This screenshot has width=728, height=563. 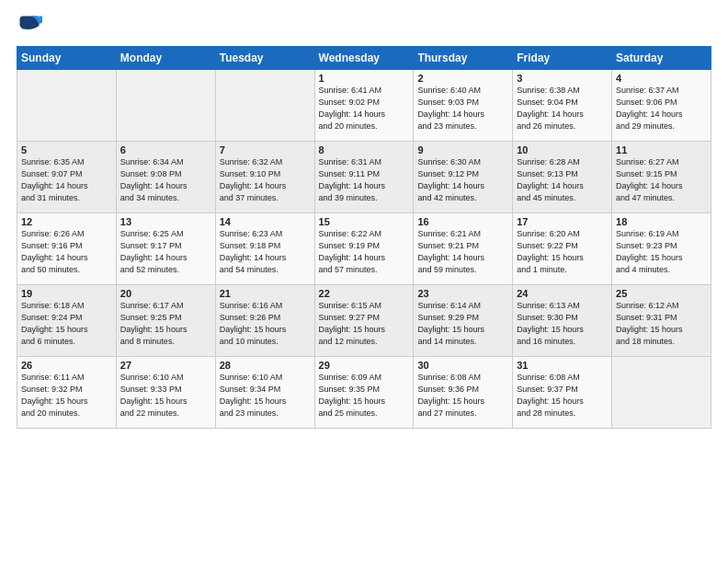 What do you see at coordinates (31, 26) in the screenshot?
I see `logo` at bounding box center [31, 26].